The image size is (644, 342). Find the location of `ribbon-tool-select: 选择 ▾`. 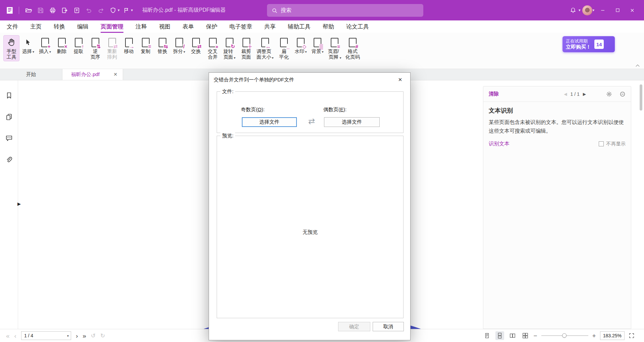

ribbon-tool-select: 选择 ▾ is located at coordinates (28, 45).